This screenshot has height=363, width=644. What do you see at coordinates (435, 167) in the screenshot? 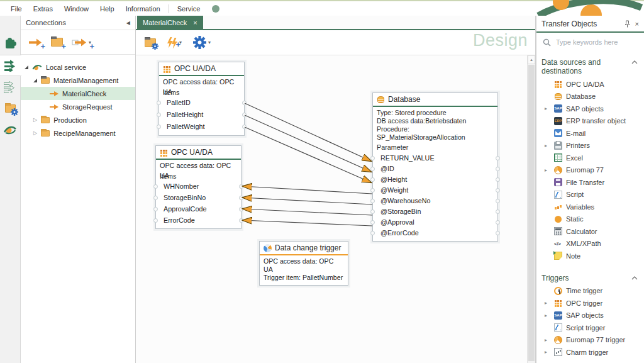
I see `node-database: Database Type: Stored procedure DB acces…` at bounding box center [435, 167].